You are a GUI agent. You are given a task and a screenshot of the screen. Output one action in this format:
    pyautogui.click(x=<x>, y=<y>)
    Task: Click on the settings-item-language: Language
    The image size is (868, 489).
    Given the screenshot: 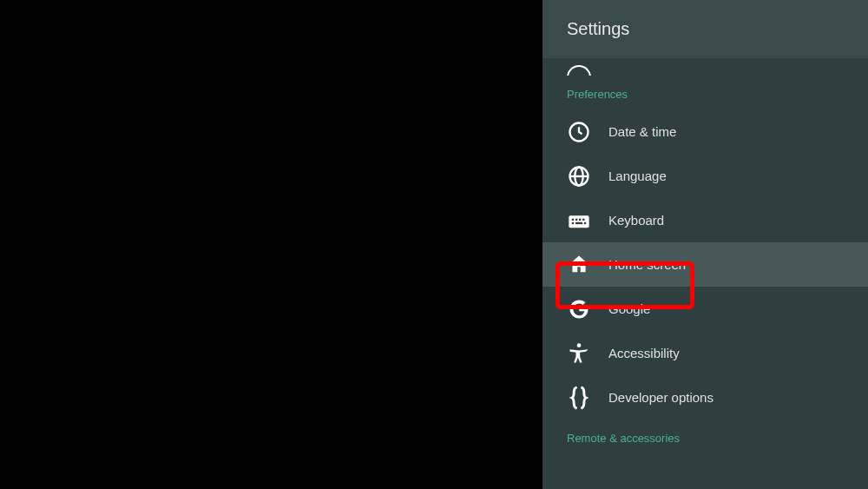 What is the action you would take?
    pyautogui.click(x=705, y=175)
    